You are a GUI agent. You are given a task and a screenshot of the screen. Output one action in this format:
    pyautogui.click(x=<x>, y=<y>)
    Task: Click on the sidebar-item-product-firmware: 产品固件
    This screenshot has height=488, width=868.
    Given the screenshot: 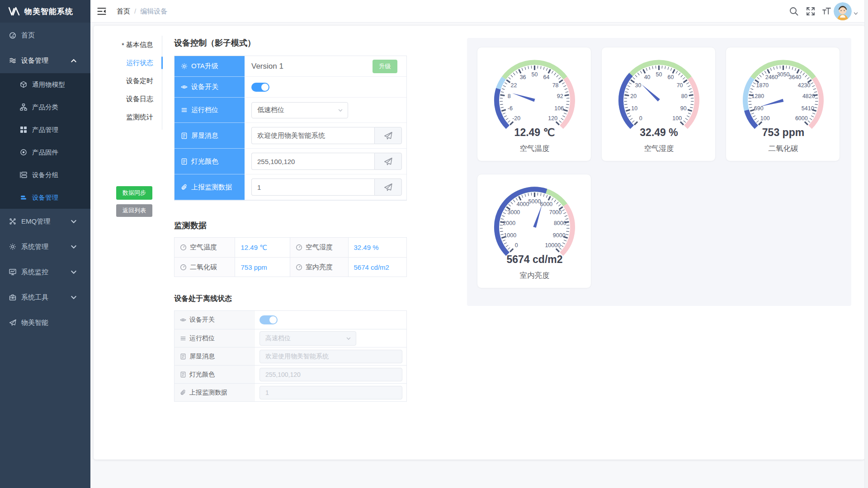 What is the action you would take?
    pyautogui.click(x=45, y=152)
    